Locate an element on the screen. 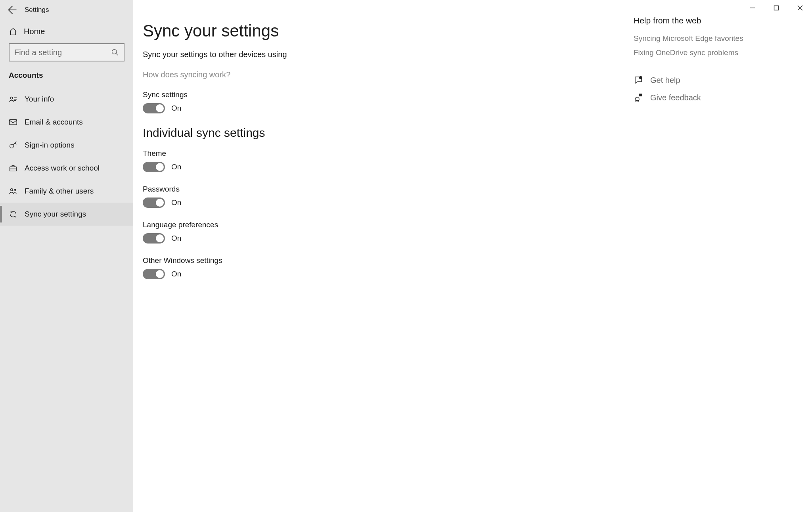  mail-icon is located at coordinates (13, 122).